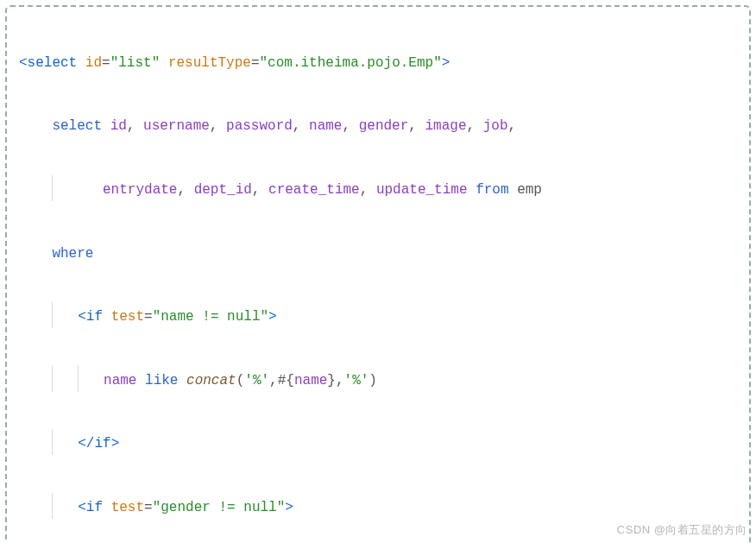  What do you see at coordinates (119, 126) in the screenshot?
I see `col: id` at bounding box center [119, 126].